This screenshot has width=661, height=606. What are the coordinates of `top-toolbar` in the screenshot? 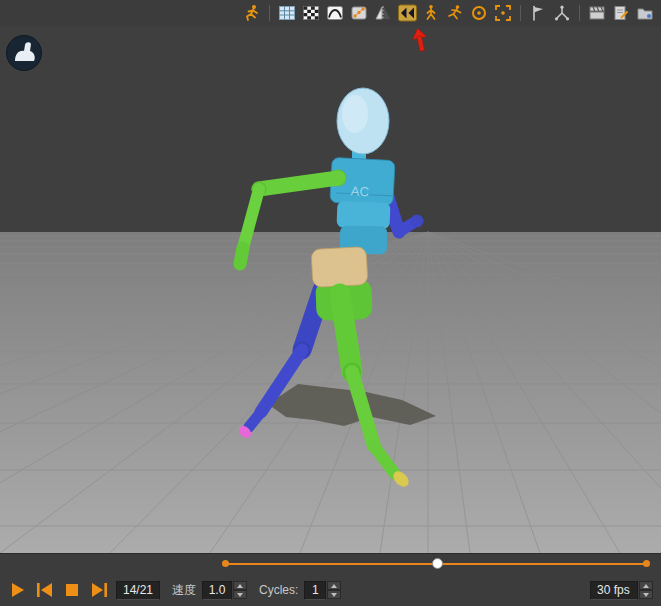 It's located at (330, 13).